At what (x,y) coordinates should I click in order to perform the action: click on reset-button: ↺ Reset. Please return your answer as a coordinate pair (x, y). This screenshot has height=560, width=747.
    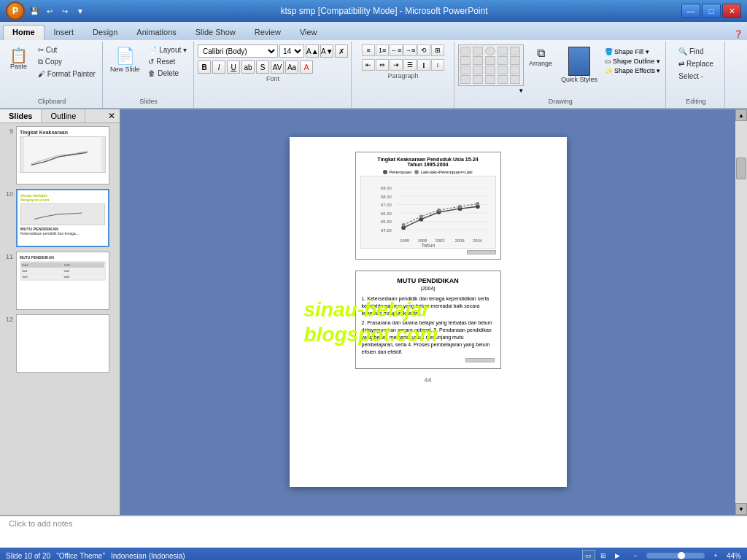
    Looking at the image, I should click on (168, 61).